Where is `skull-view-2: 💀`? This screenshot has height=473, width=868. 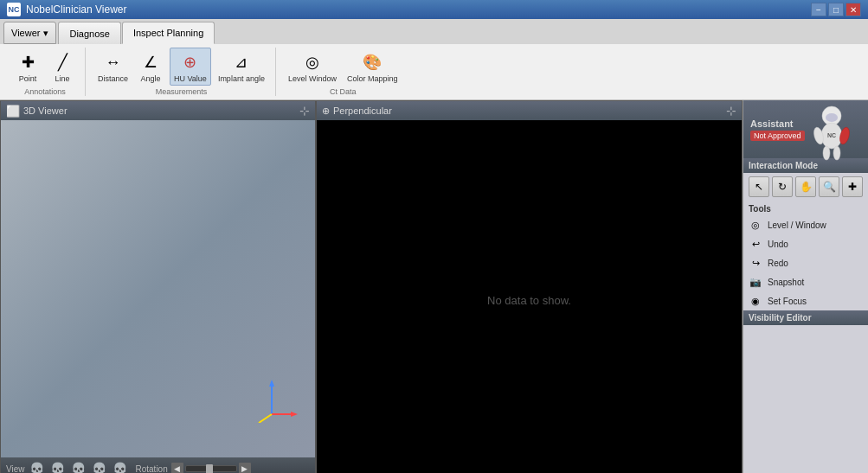
skull-view-2: 💀 is located at coordinates (58, 467).